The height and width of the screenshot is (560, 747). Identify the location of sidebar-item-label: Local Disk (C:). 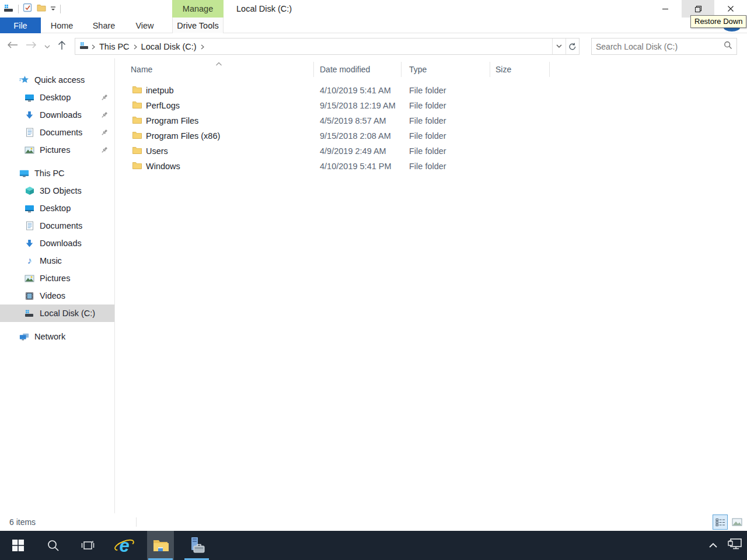
(68, 313).